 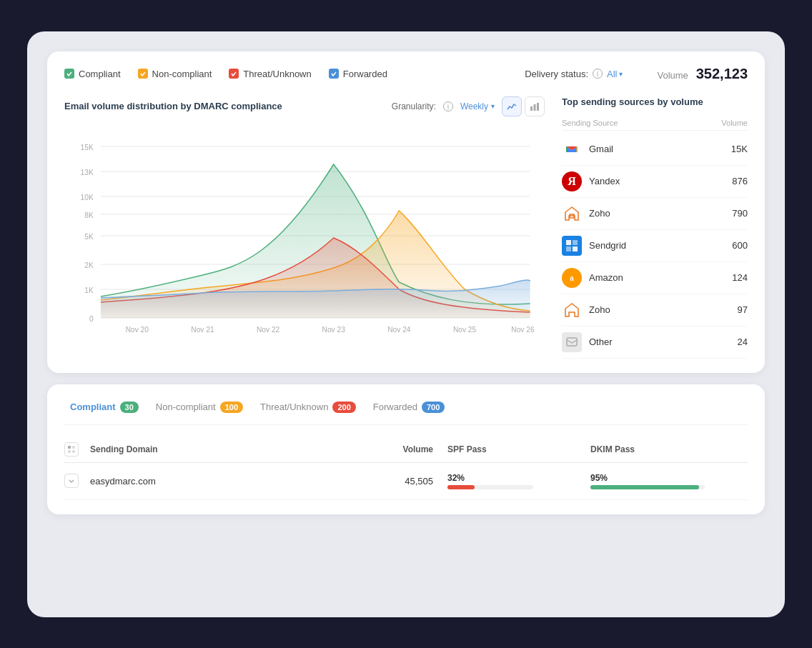 What do you see at coordinates (87, 147) in the screenshot?
I see `svg-text: 15K` at bounding box center [87, 147].